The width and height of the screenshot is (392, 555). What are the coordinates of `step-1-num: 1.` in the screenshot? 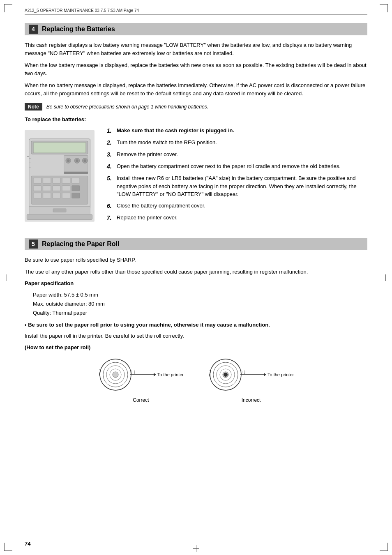 It's located at (111, 131).